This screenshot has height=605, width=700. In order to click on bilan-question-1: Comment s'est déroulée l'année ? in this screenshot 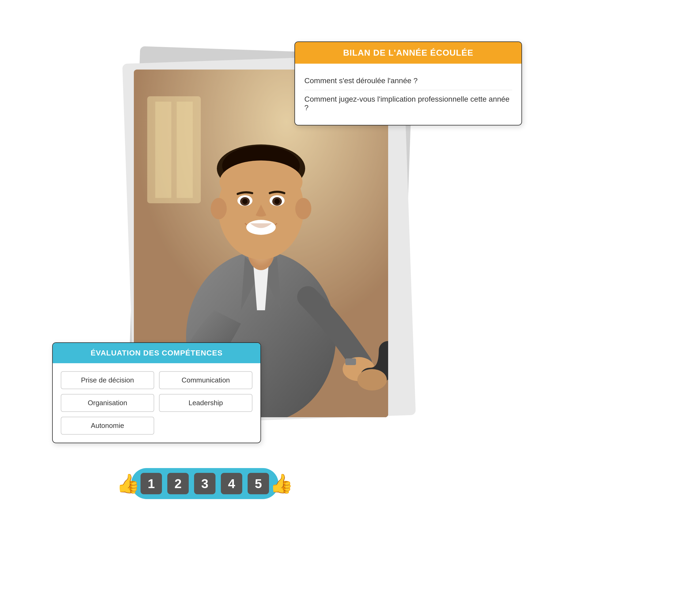, I will do `click(408, 81)`.